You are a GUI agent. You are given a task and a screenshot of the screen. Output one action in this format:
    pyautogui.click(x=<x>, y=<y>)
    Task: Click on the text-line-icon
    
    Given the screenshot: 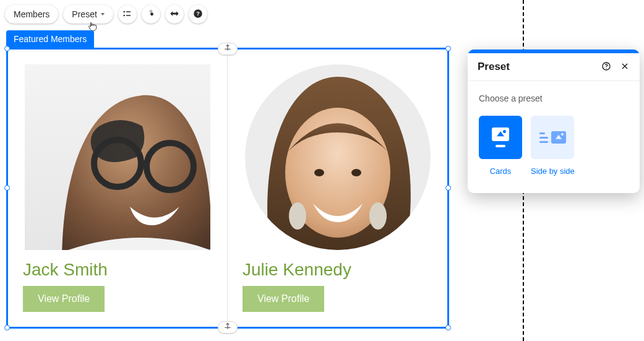 What is the action you would take?
    pyautogui.click(x=500, y=146)
    